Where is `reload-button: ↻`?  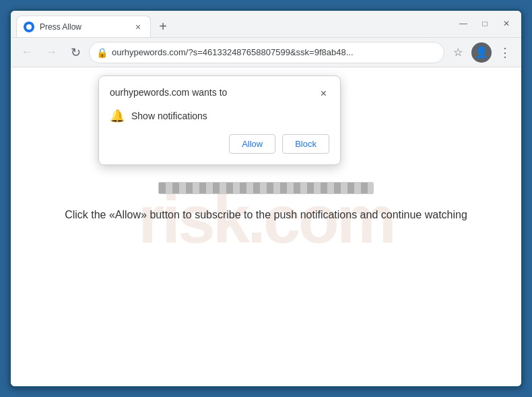
reload-button: ↻ is located at coordinates (75, 53).